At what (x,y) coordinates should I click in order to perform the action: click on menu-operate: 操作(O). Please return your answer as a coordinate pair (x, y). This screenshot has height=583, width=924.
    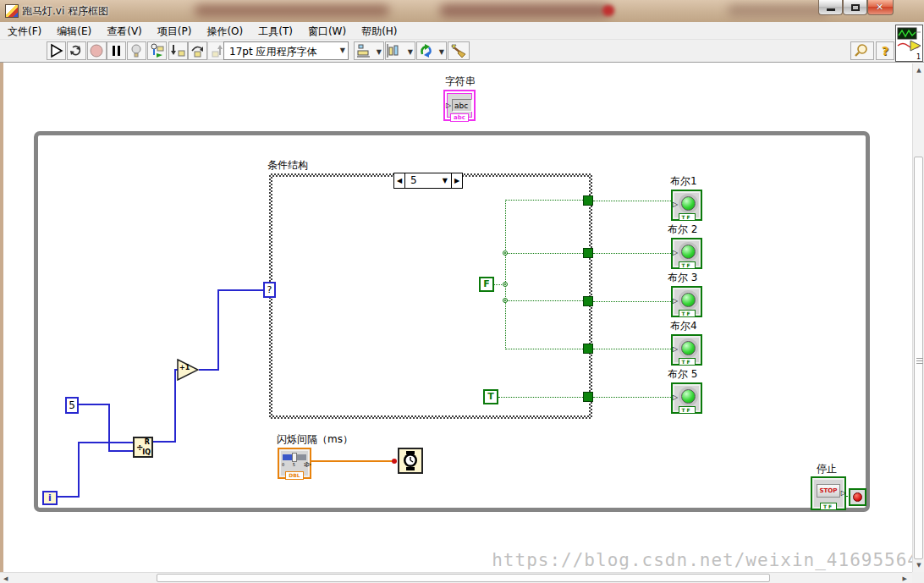
    Looking at the image, I should click on (225, 32).